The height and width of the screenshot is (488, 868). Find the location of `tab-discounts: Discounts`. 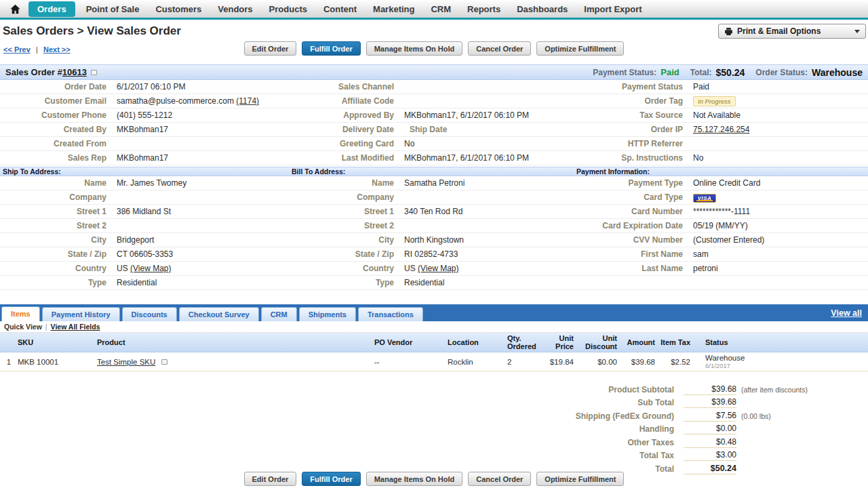

tab-discounts: Discounts is located at coordinates (149, 314).